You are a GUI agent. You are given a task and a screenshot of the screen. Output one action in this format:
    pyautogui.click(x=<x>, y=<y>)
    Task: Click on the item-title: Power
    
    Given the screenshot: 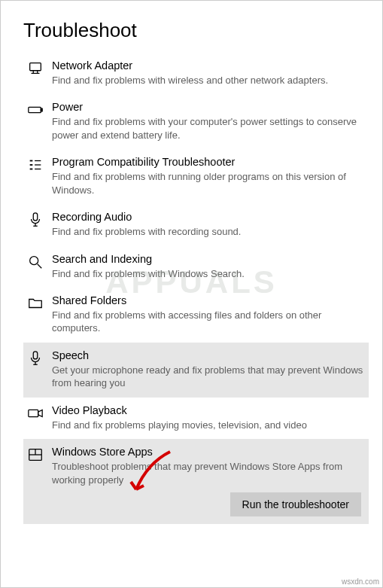 What is the action you would take?
    pyautogui.click(x=208, y=107)
    